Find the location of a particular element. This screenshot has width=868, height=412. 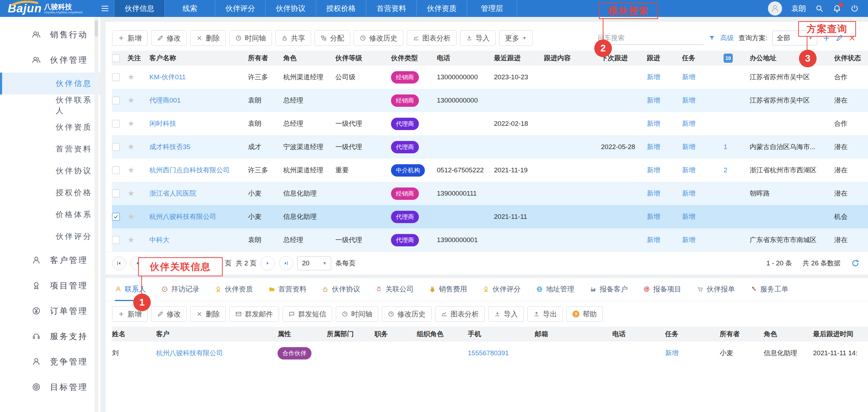

column-header: 邮箱 is located at coordinates (574, 334).